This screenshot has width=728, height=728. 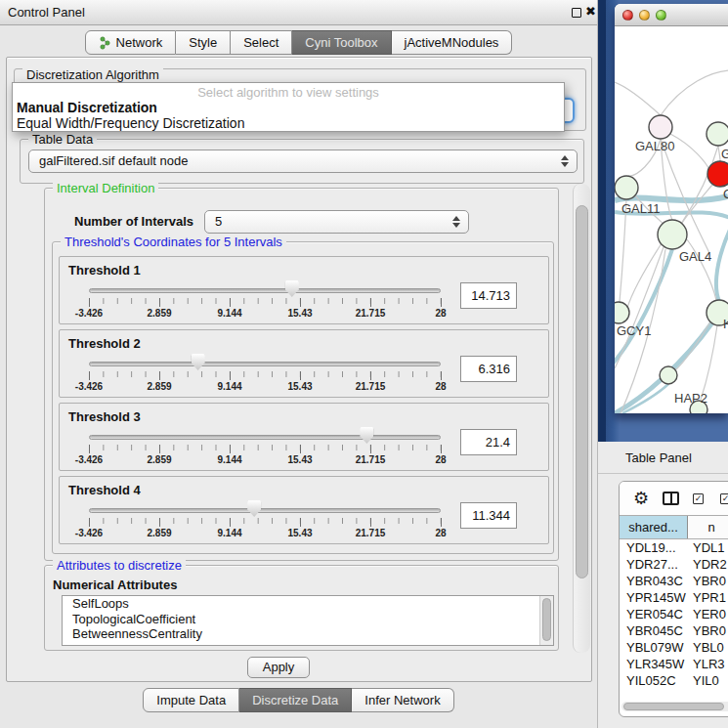 I want to click on threshold-4-value-field: 11.344, so click(x=489, y=516).